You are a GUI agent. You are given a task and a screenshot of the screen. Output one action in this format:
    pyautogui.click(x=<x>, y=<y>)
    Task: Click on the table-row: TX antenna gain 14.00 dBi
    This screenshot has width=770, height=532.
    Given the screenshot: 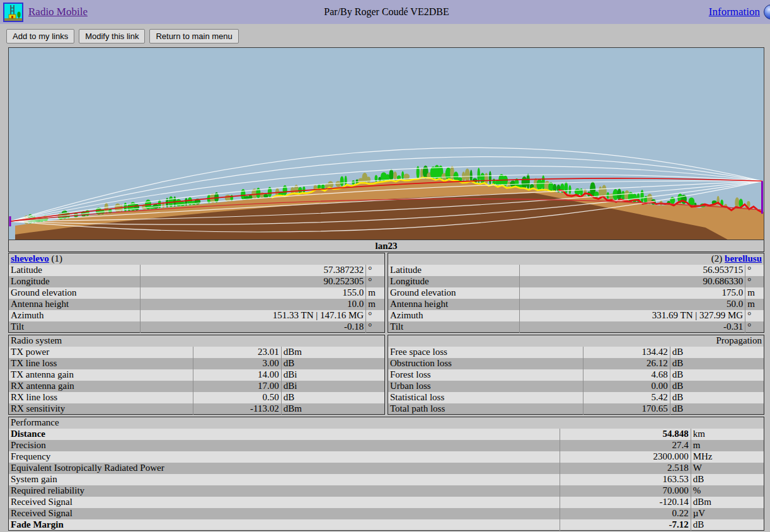 What is the action you would take?
    pyautogui.click(x=197, y=375)
    